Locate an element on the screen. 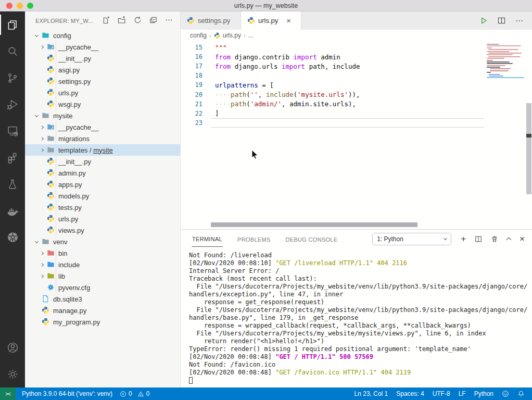  panel-tab-debug-console: DEBUG CONSOLE is located at coordinates (312, 239).